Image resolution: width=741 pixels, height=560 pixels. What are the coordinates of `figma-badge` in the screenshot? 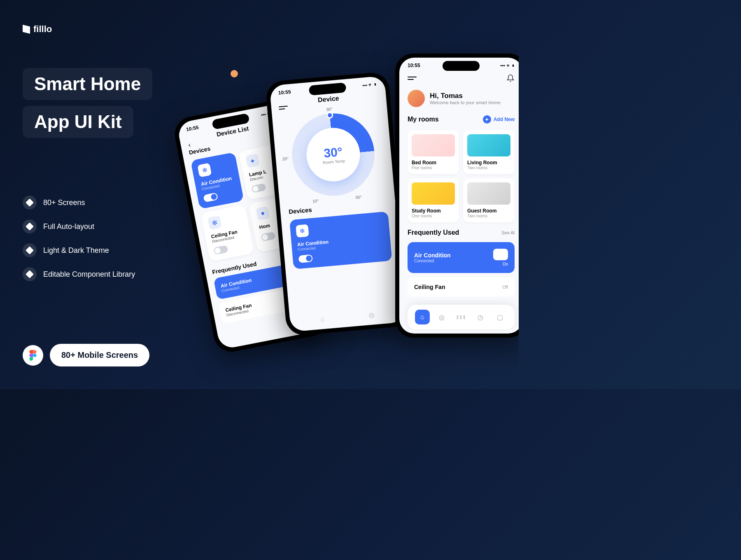 It's located at (33, 355).